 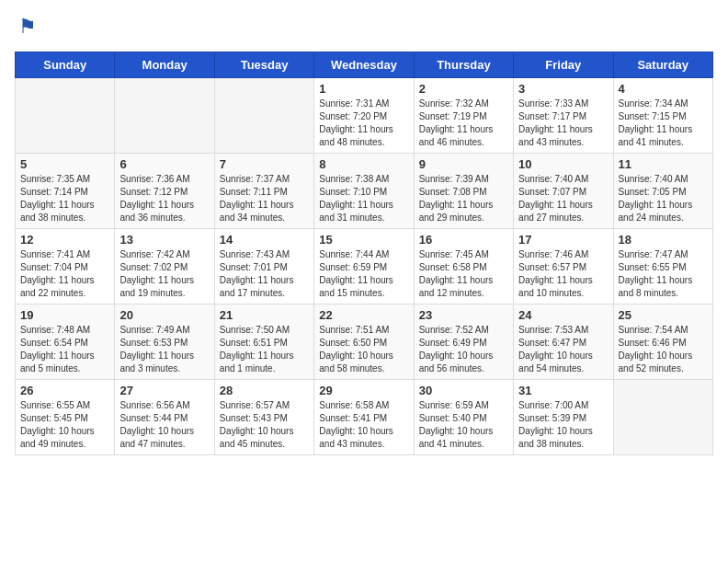 What do you see at coordinates (563, 164) in the screenshot?
I see `day-number: 10` at bounding box center [563, 164].